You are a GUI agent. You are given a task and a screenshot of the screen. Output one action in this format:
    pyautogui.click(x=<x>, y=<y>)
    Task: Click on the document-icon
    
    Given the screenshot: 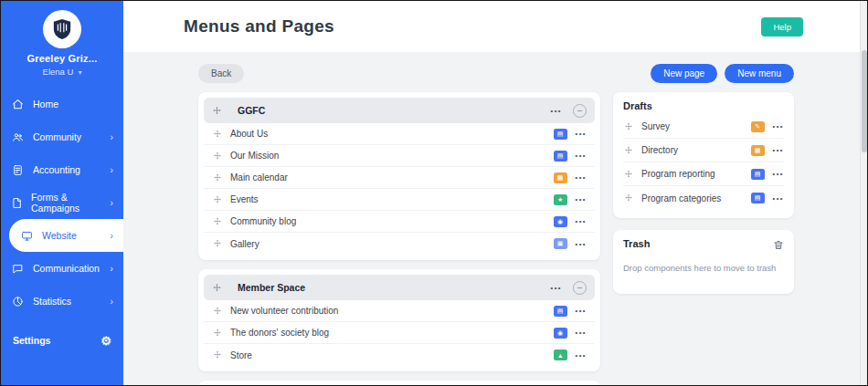 What is the action you would take?
    pyautogui.click(x=16, y=203)
    